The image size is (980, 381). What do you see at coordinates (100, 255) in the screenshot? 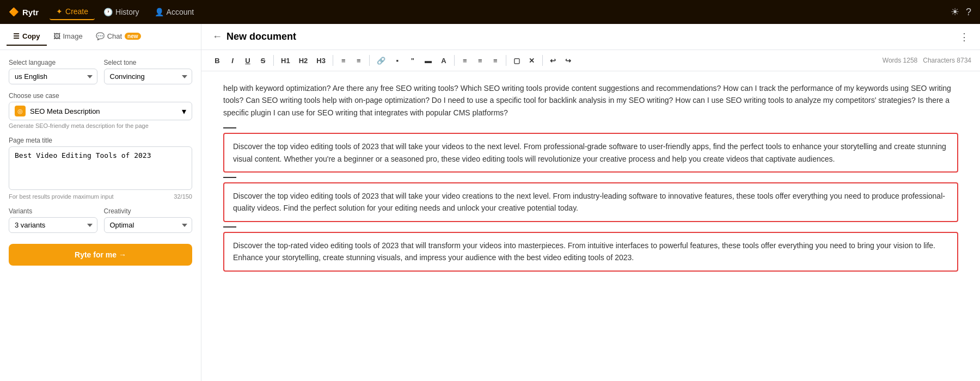
I see `ryte-for-me-button: Ryte for me →` at bounding box center [100, 255].